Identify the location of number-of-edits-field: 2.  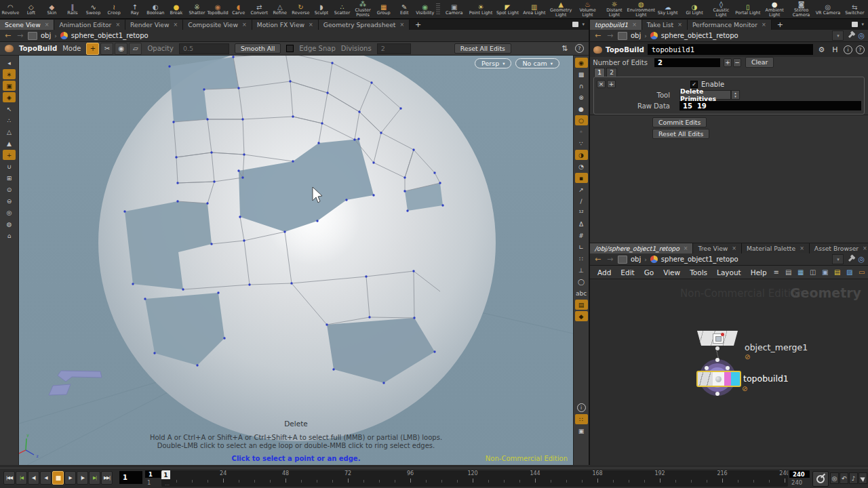
(688, 62).